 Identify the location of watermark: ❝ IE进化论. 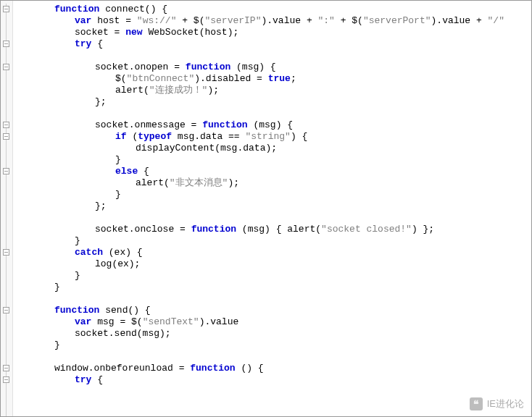
(497, 404).